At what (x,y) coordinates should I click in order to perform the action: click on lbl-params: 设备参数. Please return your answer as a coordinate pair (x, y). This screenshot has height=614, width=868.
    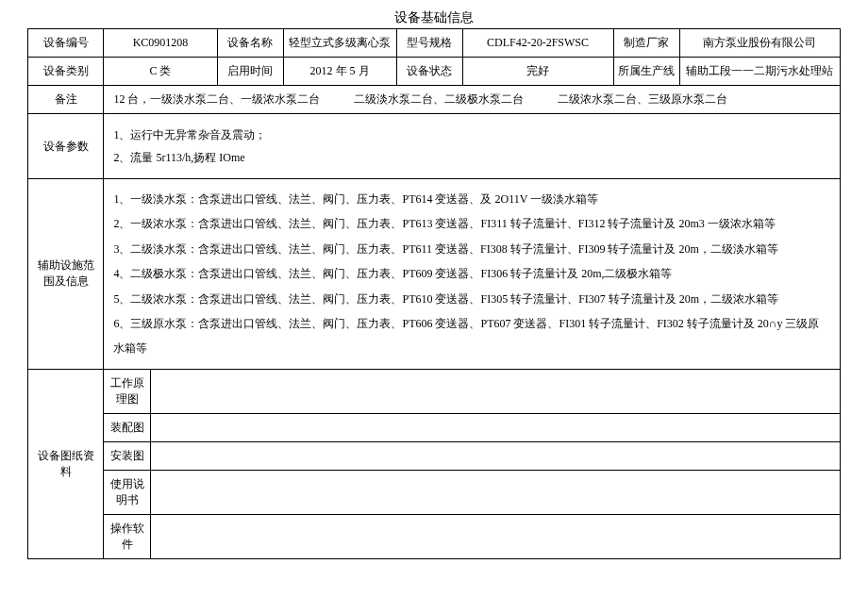
    Looking at the image, I should click on (66, 147).